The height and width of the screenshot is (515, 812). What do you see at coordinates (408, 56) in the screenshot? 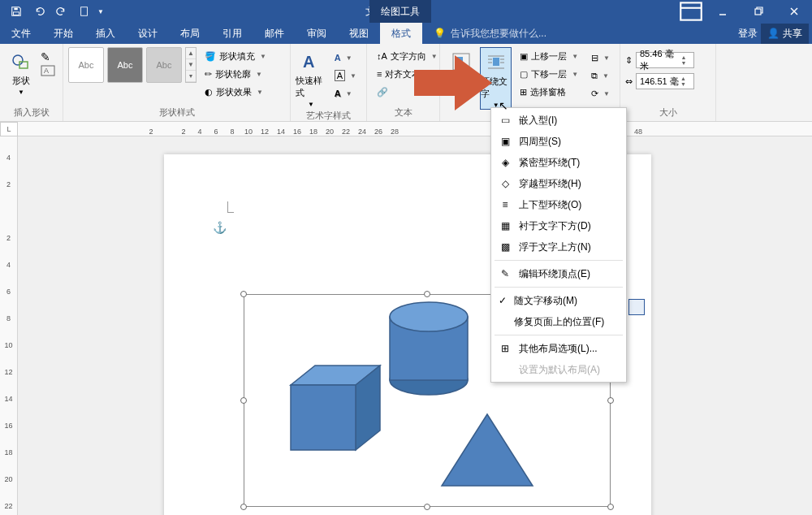
I see `text-direction-button: ↕A文字方向▼` at bounding box center [408, 56].